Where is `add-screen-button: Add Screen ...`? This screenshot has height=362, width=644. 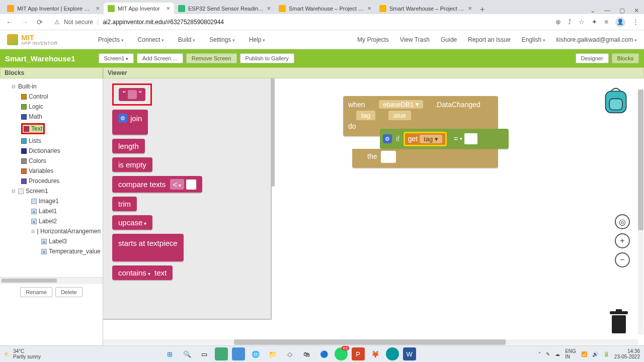 add-screen-button: Add Screen ... is located at coordinates (160, 58).